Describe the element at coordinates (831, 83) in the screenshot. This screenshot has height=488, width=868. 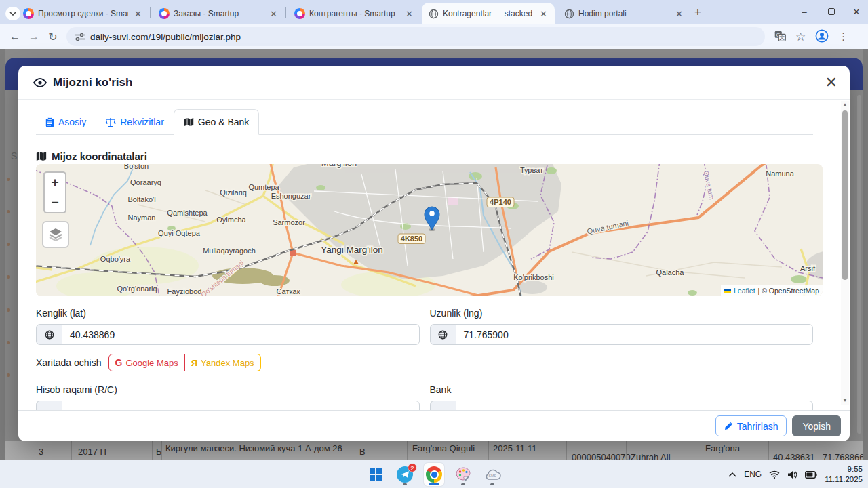
I see `modal-close-icon: ✕` at that location.